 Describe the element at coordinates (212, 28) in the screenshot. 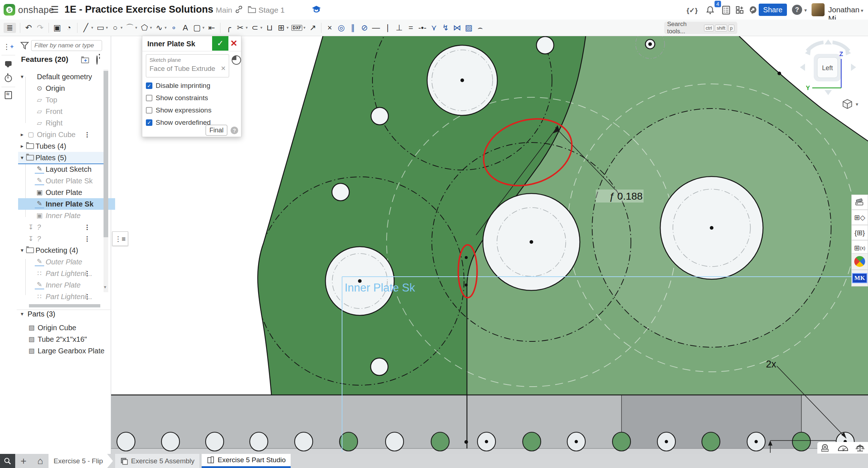

I see `mirror-tool-icon: ⇤` at that location.